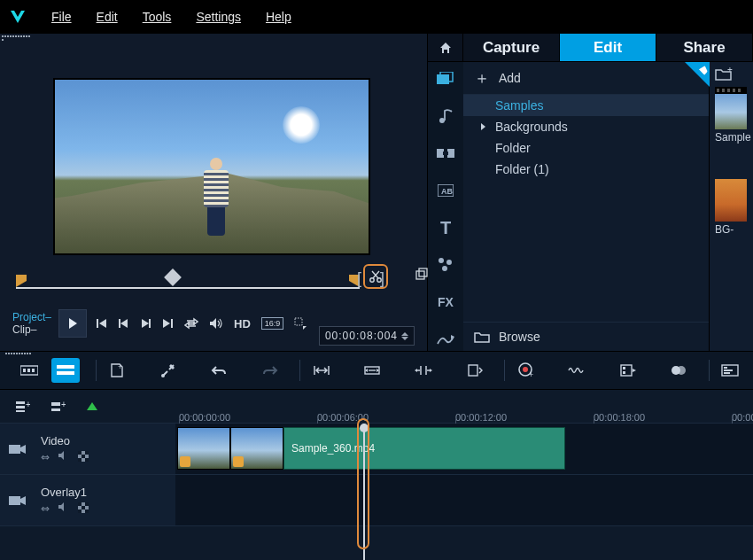  What do you see at coordinates (734, 115) in the screenshot?
I see `thumb-sample: Sample` at bounding box center [734, 115].